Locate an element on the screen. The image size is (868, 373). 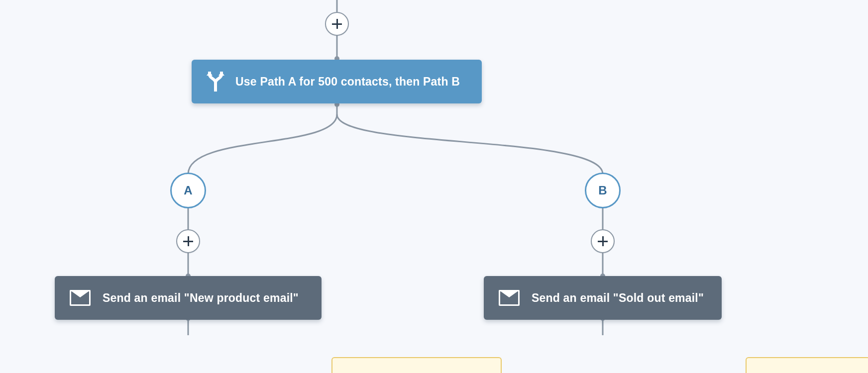
add-step-button-path-a is located at coordinates (188, 241).